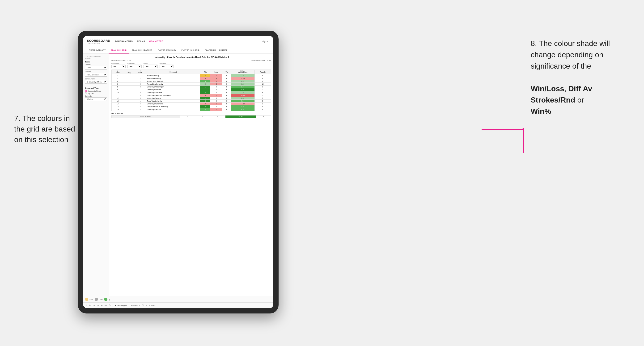 This screenshot has height=346, width=644. Describe the element at coordinates (118, 66) in the screenshot. I see `opponents-filter-select: (All)` at that location.